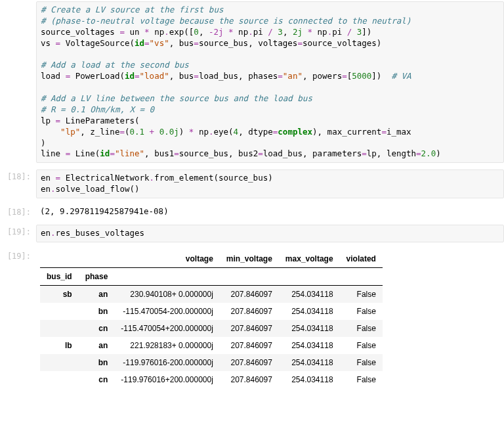 The width and height of the screenshot is (504, 425). Describe the element at coordinates (211, 380) in the screenshot. I see `table-row: cn-119.976016+200.000000j207.846097254.0…` at that location.